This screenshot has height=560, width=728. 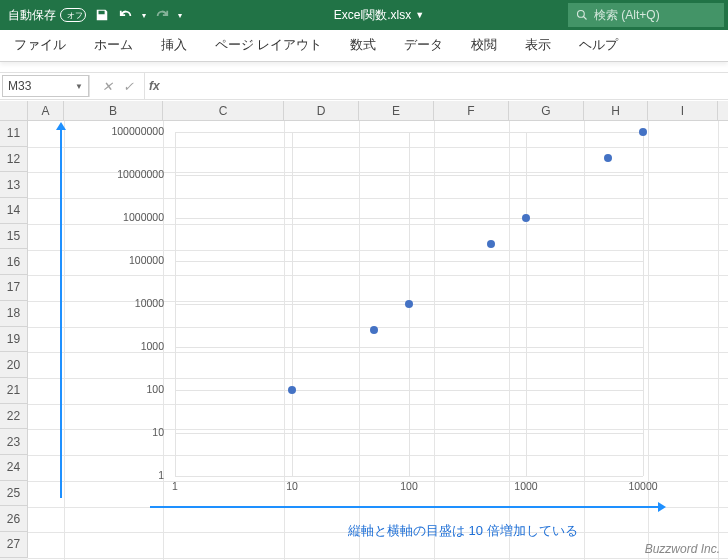 I want to click on row-header: 22, so click(x=14, y=417).